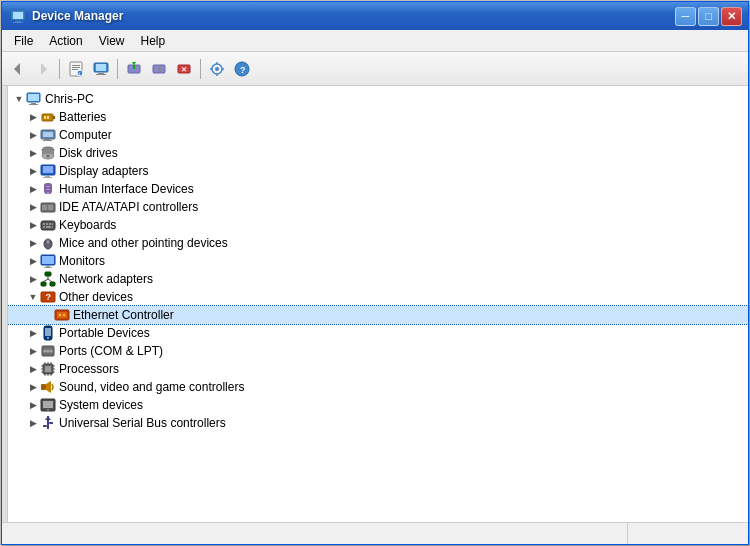 This screenshot has width=750, height=546. I want to click on forward-button, so click(43, 69).